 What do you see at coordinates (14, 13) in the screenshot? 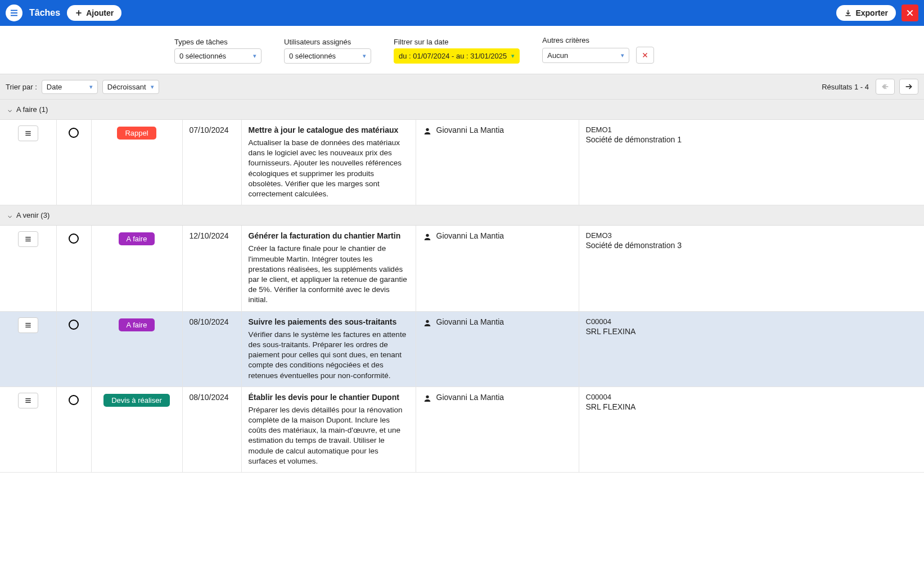
I see `main-menu-button` at bounding box center [14, 13].